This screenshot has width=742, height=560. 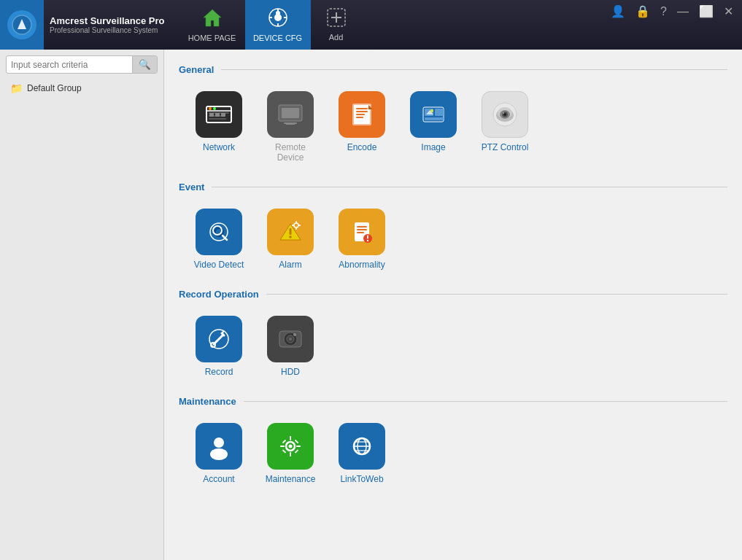 I want to click on remote-device-label: Remote Device, so click(x=290, y=152).